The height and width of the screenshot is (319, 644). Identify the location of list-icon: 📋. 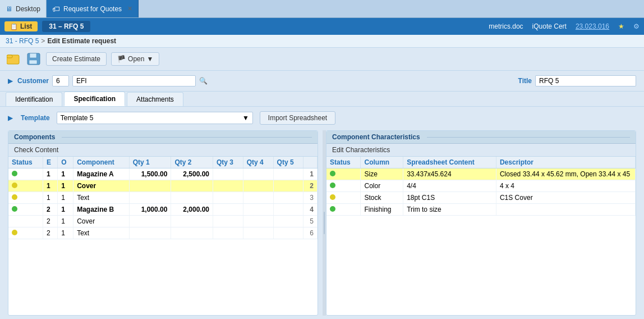
(14, 27).